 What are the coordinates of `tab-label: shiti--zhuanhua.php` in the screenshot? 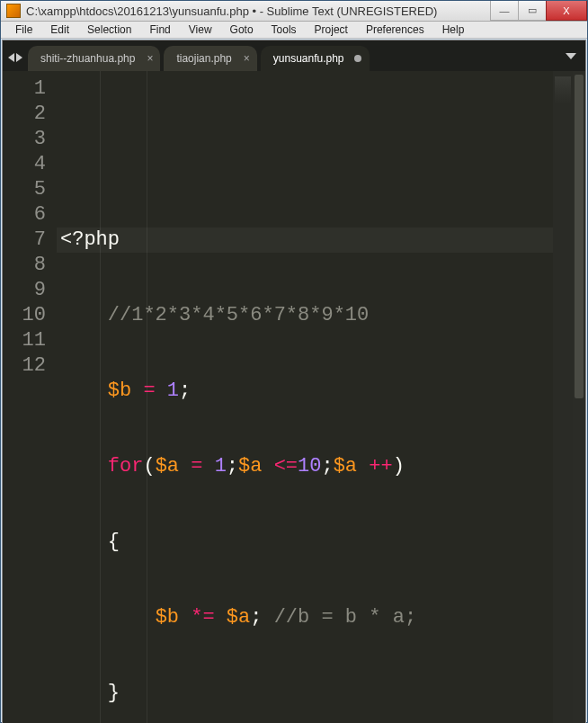 It's located at (88, 58).